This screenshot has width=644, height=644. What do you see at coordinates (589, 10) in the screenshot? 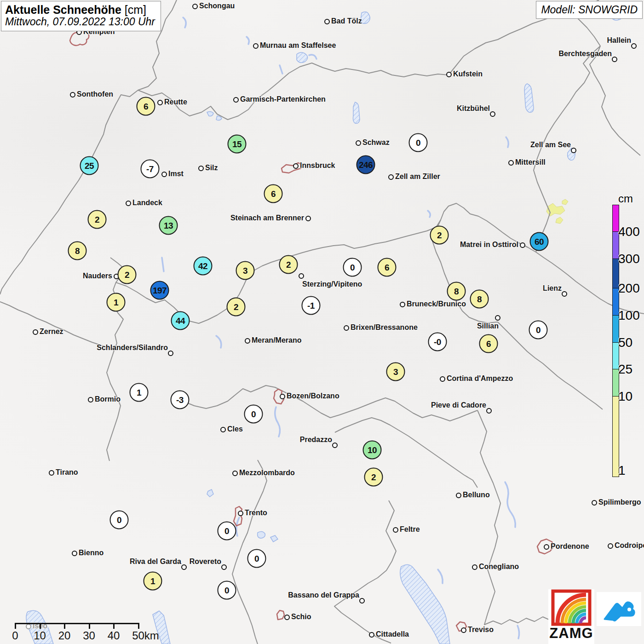
I see `model-label: Modell: SNOWGRID` at bounding box center [589, 10].